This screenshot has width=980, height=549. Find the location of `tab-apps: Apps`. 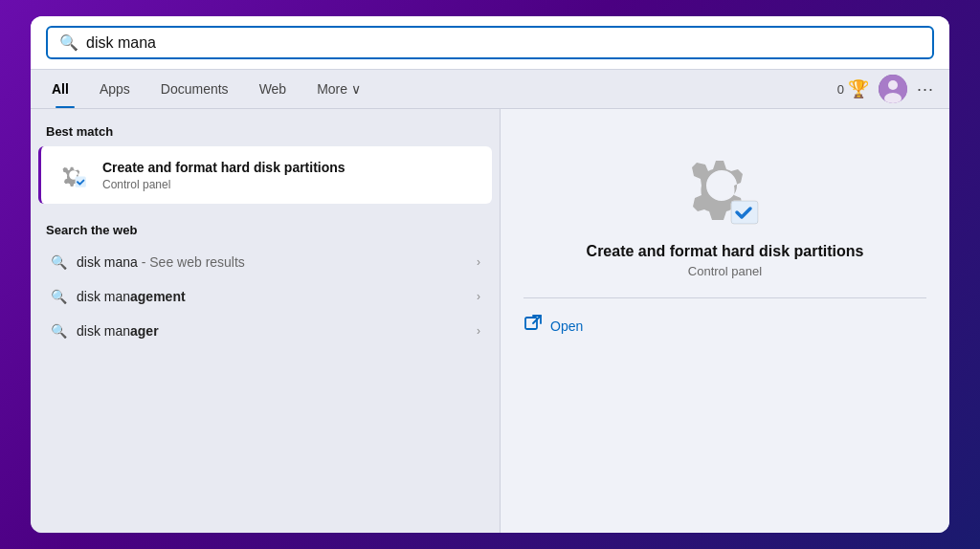

tab-apps: Apps is located at coordinates (115, 89).